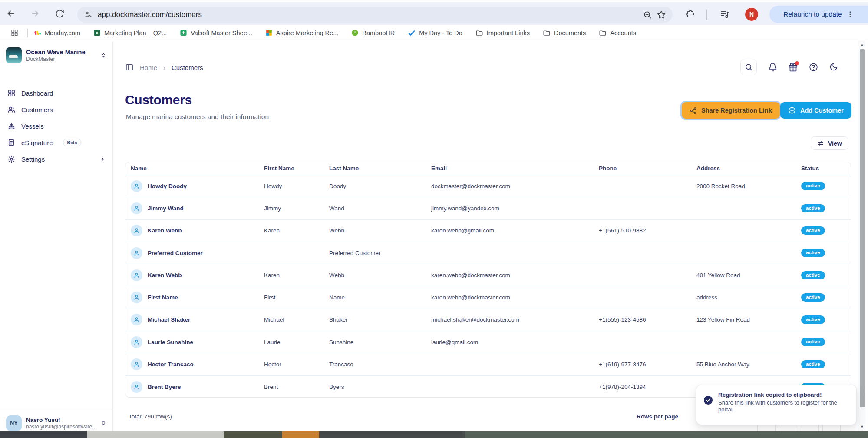 This screenshot has width=868, height=438. Describe the element at coordinates (302, 33) in the screenshot. I see `bookmark-aspire: Aspire Marketing Re...` at that location.